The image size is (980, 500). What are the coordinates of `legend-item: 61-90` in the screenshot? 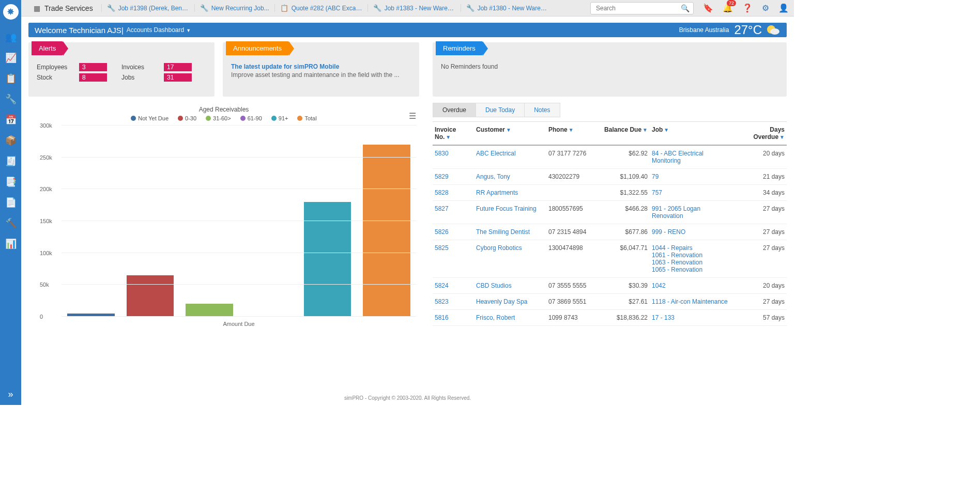 It's located at (251, 118).